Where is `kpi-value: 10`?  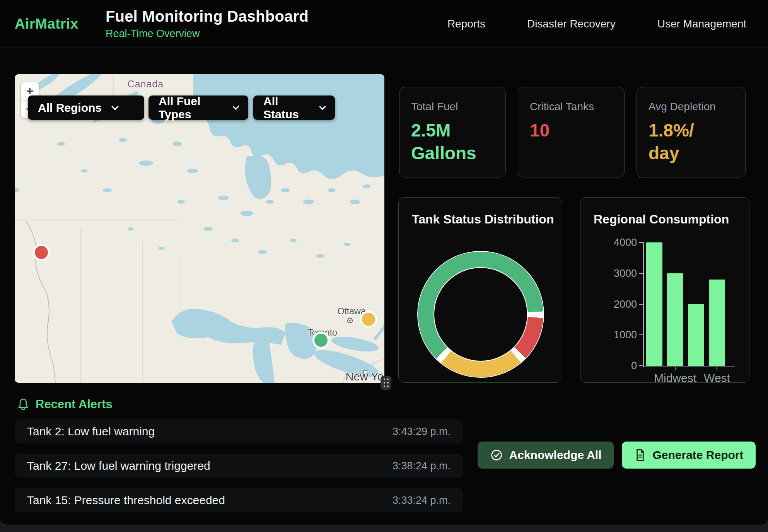 kpi-value: 10 is located at coordinates (571, 131).